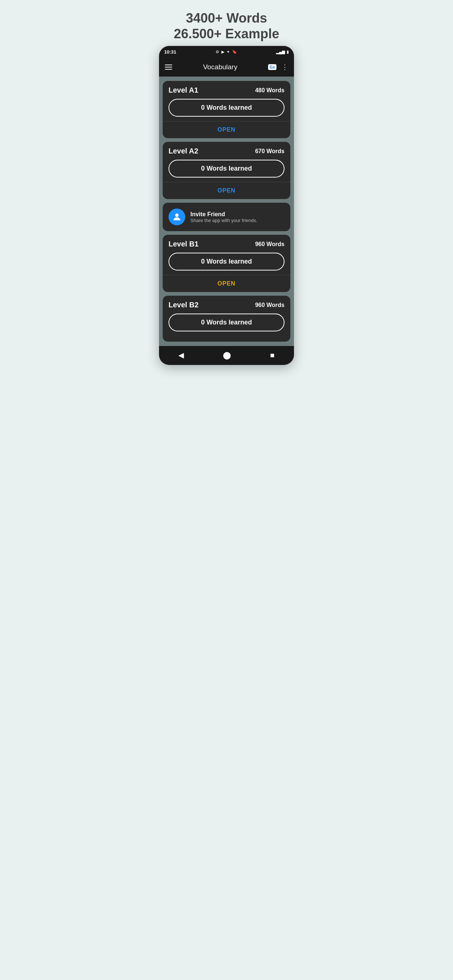 The width and height of the screenshot is (453, 980). What do you see at coordinates (228, 52) in the screenshot?
I see `star-icon: ✦` at bounding box center [228, 52].